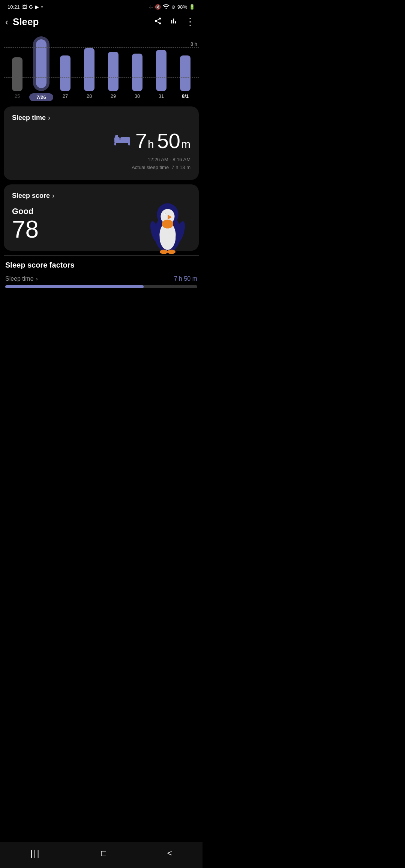  What do you see at coordinates (41, 64) in the screenshot?
I see `bar-selected` at bounding box center [41, 64].